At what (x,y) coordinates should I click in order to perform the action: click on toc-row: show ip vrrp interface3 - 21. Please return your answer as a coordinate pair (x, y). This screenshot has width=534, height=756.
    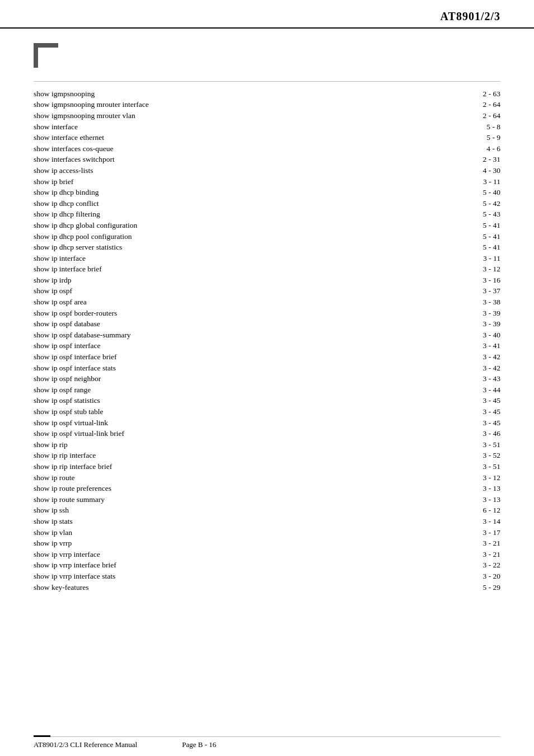
    Looking at the image, I should click on (267, 555).